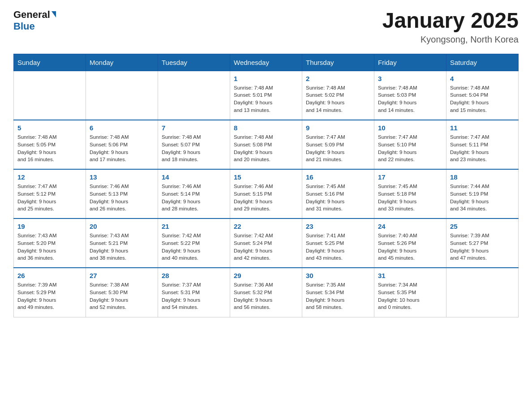  I want to click on day-info: Sunrise: 7:48 AMSunset: 5:05 PMDaylight:…, so click(50, 149).